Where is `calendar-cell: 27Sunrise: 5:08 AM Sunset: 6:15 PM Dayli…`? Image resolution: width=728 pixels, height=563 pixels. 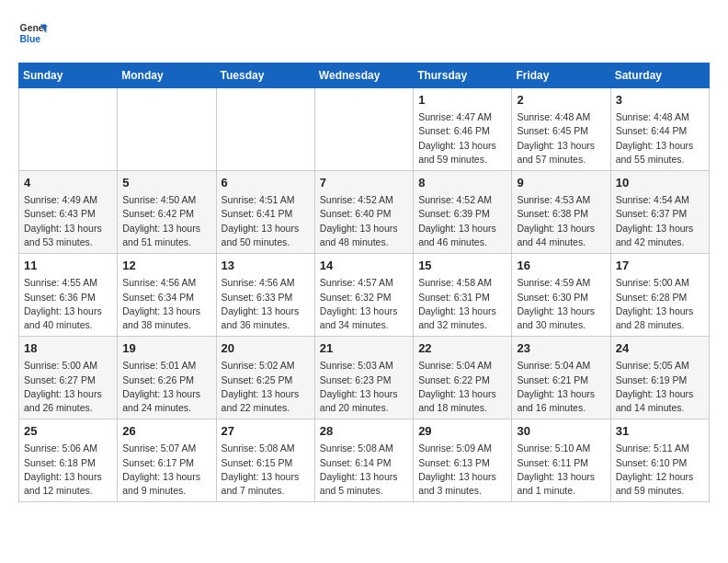 calendar-cell: 27Sunrise: 5:08 AM Sunset: 6:15 PM Dayli… is located at coordinates (265, 461).